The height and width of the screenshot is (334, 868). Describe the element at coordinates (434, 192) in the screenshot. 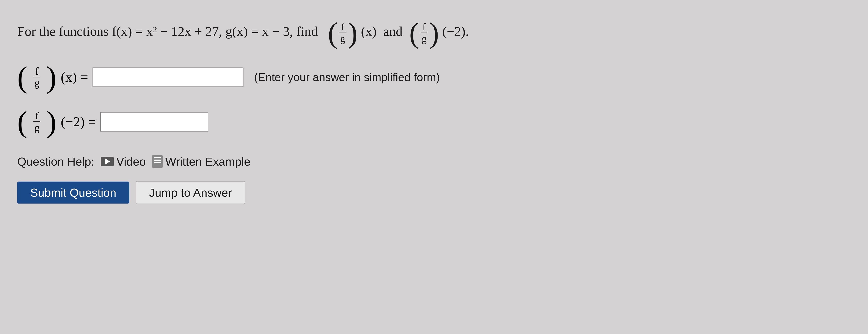

I see `buttons-row: Submit Question Jump to Answer` at that location.